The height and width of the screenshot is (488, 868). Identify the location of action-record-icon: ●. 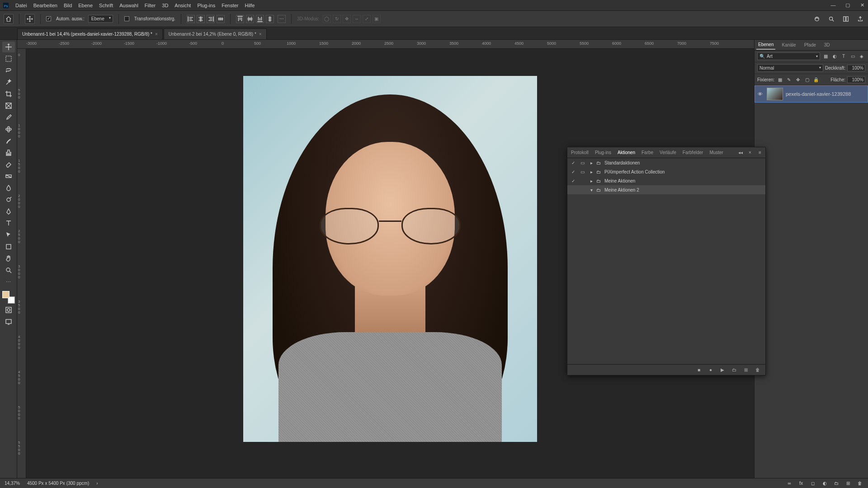
(711, 370).